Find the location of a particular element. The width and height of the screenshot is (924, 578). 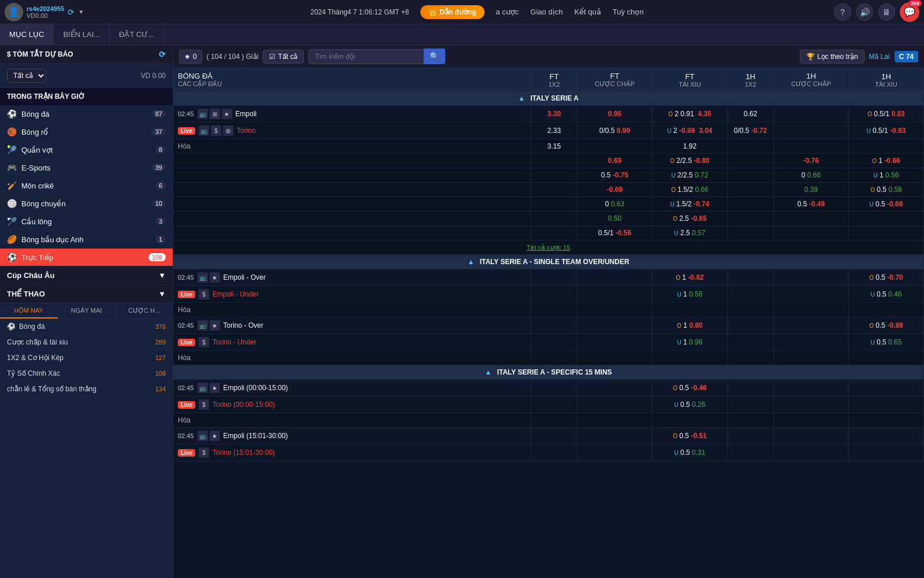

sport-item-bong-bau-duc: 🏉 Bóng bầu dục Anh 1 is located at coordinates (87, 239).